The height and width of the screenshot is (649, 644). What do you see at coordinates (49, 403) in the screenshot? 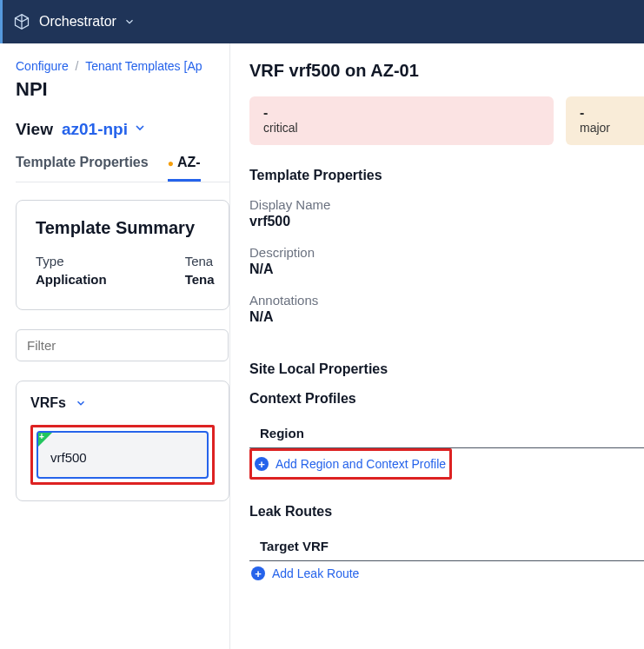
I see `vrfs-title: VRFs` at bounding box center [49, 403].